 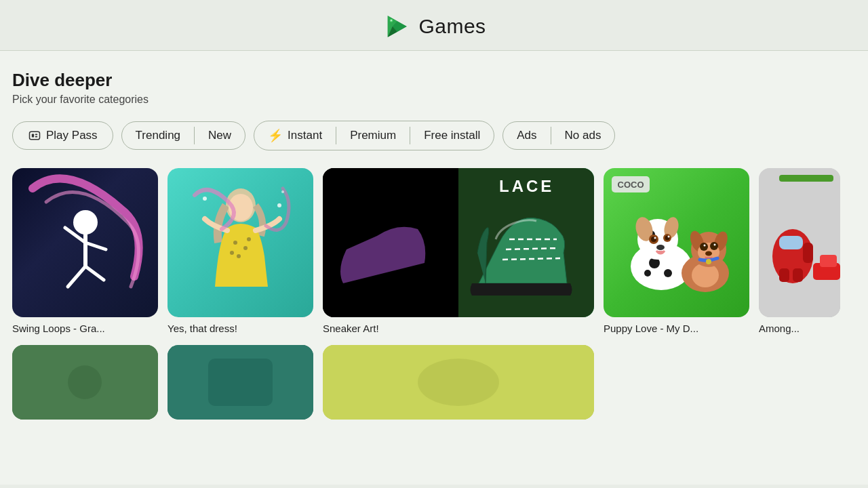 I want to click on new-label: New, so click(x=220, y=136).